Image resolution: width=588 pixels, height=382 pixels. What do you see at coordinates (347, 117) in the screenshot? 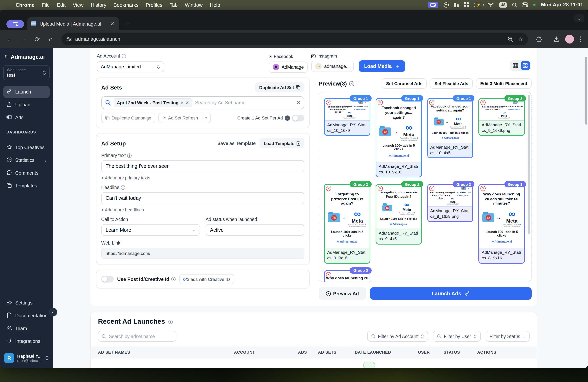
I see `preview-card: Group 1 ✕ Still launching Meta ads manua…` at bounding box center [347, 117].